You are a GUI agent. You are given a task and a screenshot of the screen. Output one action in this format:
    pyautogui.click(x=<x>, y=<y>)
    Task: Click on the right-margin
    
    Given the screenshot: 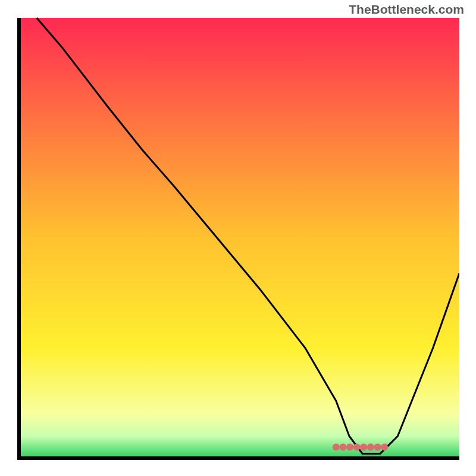 What is the action you would take?
    pyautogui.click(x=468, y=238)
    